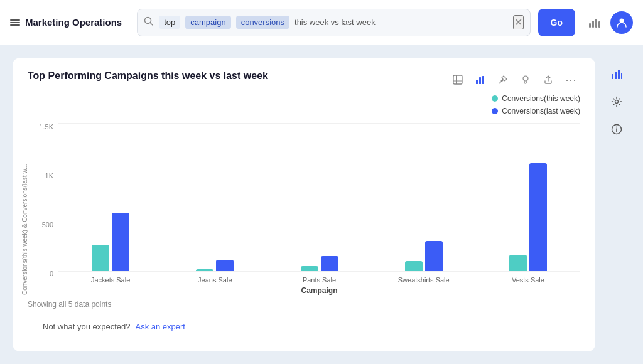  I want to click on x-labels: Jackets SaleJeans SalePants SaleSweatshi…, so click(319, 280).